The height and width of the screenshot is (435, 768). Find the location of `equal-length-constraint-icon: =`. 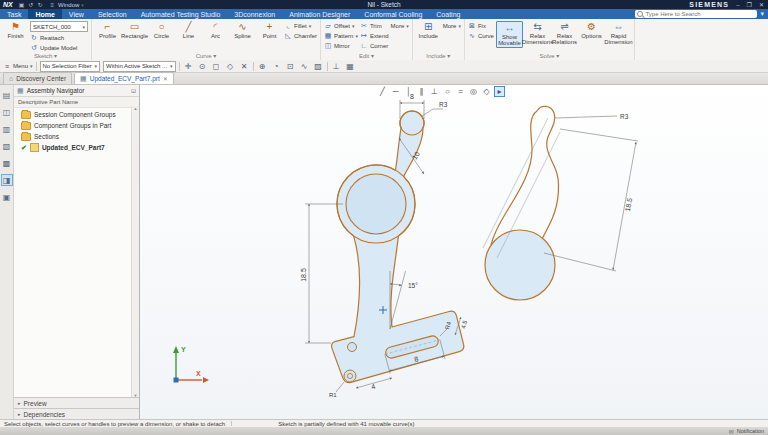

equal-length-constraint-icon: = is located at coordinates (460, 92).